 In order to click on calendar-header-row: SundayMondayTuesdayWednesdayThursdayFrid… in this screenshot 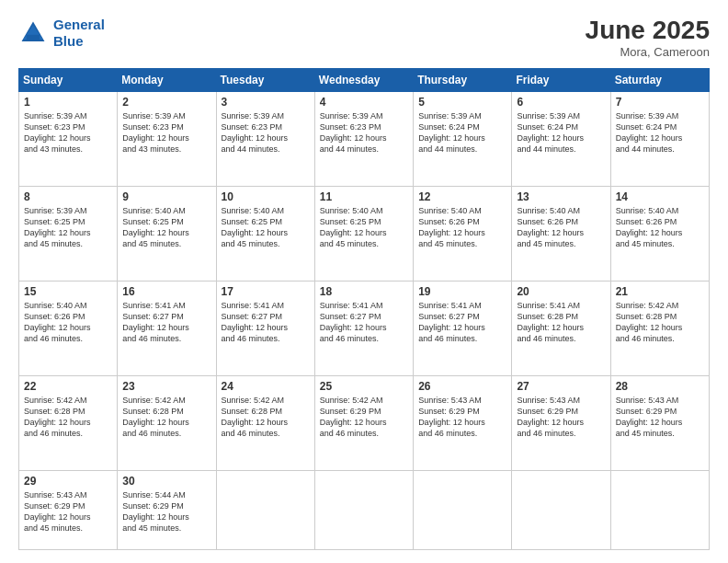, I will do `click(364, 79)`.